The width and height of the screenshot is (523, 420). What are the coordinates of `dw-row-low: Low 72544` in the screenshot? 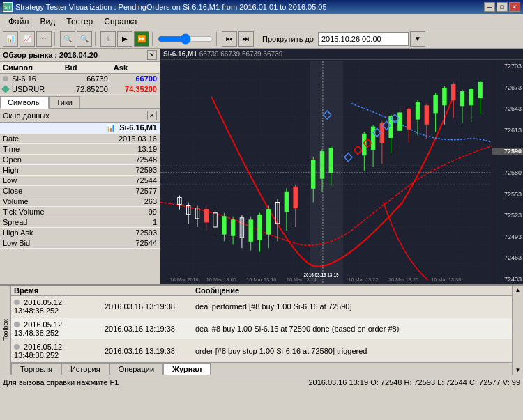 It's located at (79, 181).